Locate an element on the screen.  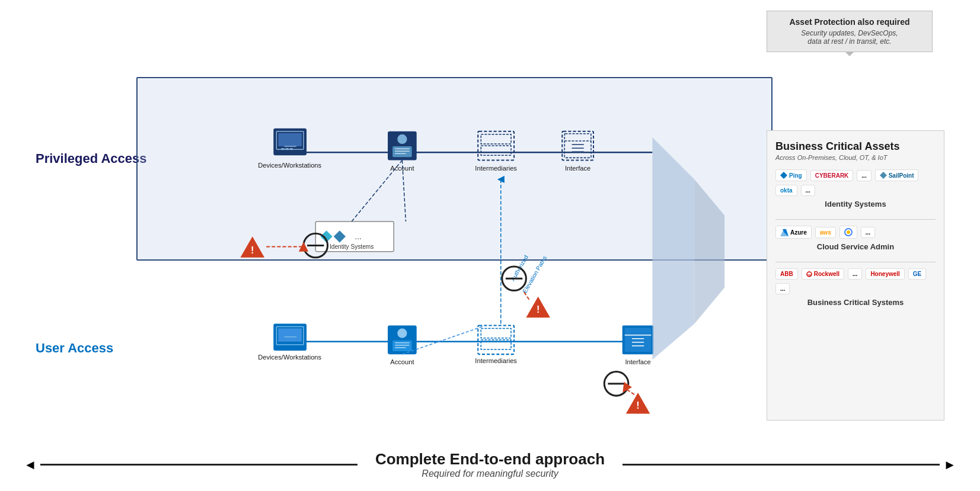
user-interface-label: Interface is located at coordinates (638, 362).